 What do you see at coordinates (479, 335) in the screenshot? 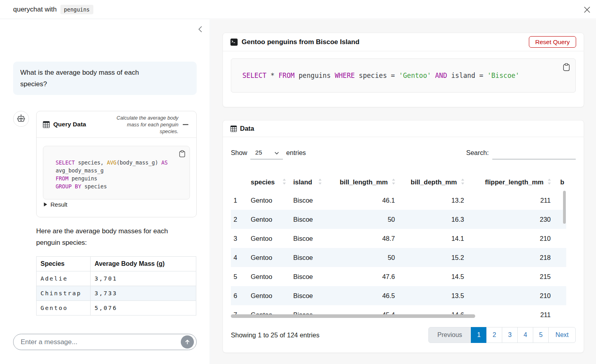
I see `page-button-1: 1` at bounding box center [479, 335].